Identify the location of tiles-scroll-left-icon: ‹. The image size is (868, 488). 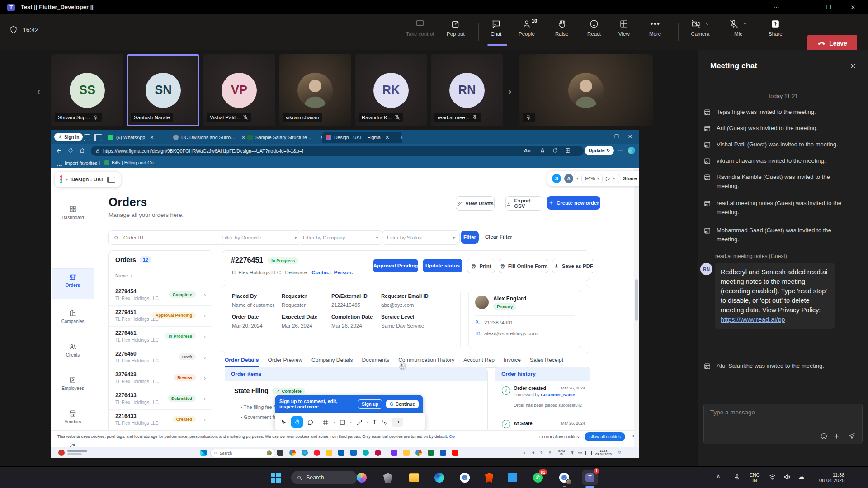
(39, 92).